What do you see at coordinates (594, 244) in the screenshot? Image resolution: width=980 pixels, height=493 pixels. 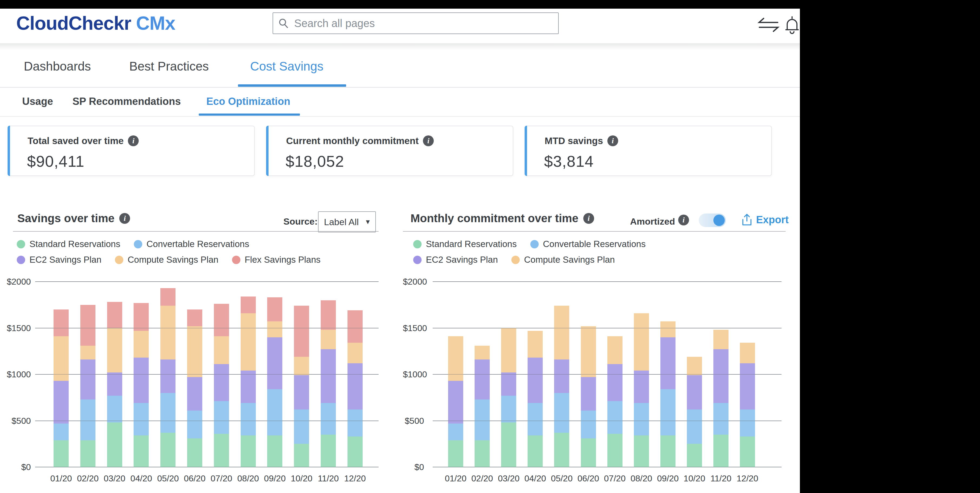 I see `legend-label: Convertable Reservations` at bounding box center [594, 244].